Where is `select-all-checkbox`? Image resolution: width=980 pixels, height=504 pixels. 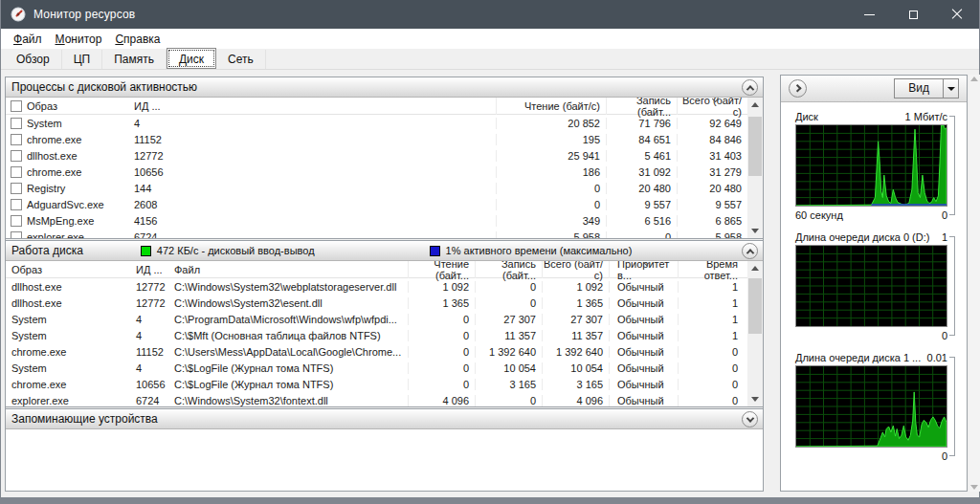 select-all-checkbox is located at coordinates (16, 106).